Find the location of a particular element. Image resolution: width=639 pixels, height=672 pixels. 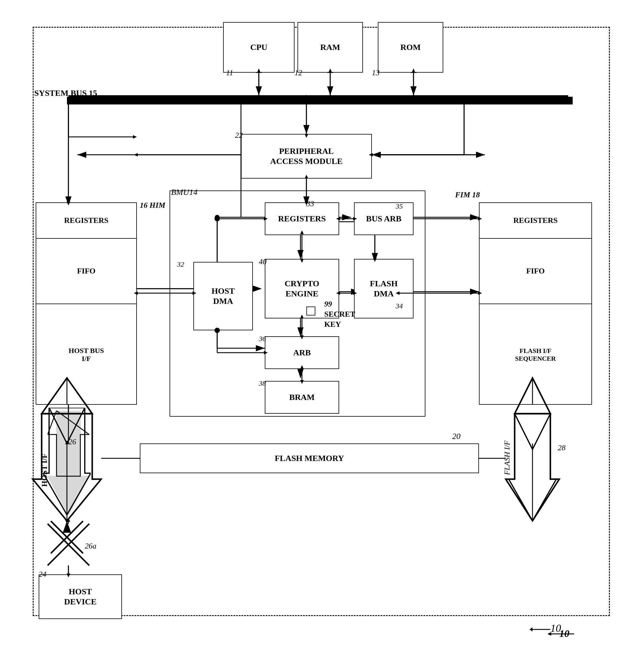

bus-arb-label: BUS ARB is located at coordinates (384, 219).